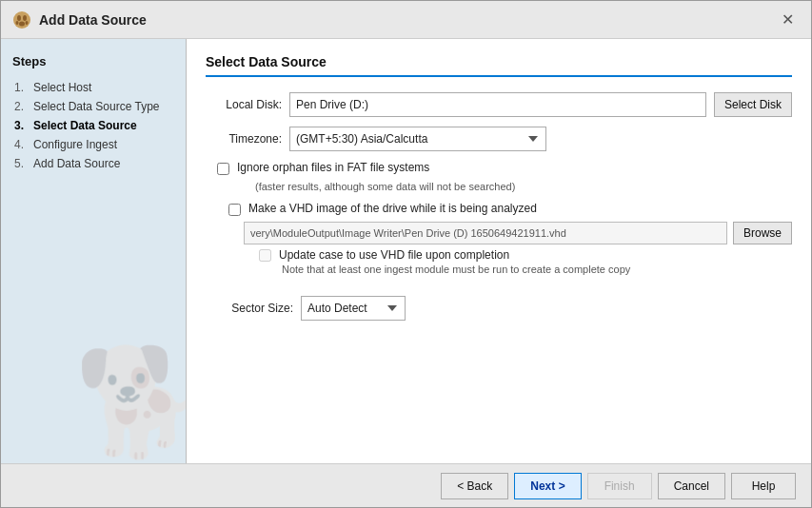 This screenshot has width=812, height=508. What do you see at coordinates (499, 139) in the screenshot?
I see `timezone-row: Timezone: (GMT+5:30) Asia/Calcutta (GMT+…` at bounding box center [499, 139].